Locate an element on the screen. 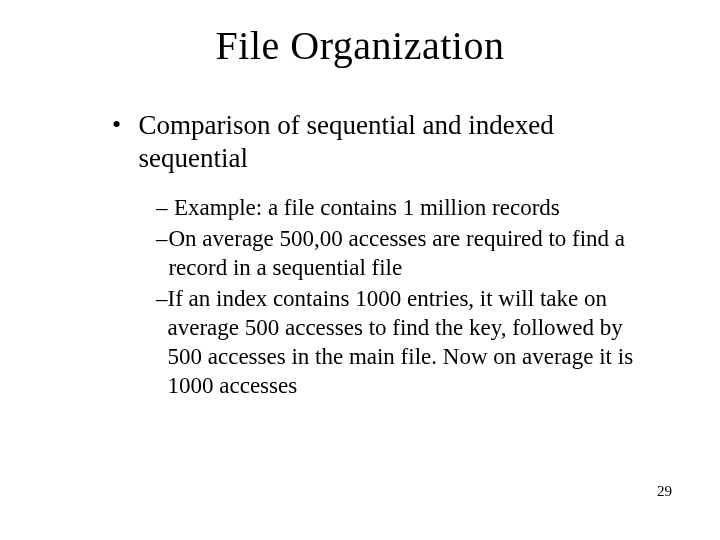 Image resolution: width=720 pixels, height=540 pixels. sub-bullet-text: Example: a file contains 1 million recor… is located at coordinates (367, 208).